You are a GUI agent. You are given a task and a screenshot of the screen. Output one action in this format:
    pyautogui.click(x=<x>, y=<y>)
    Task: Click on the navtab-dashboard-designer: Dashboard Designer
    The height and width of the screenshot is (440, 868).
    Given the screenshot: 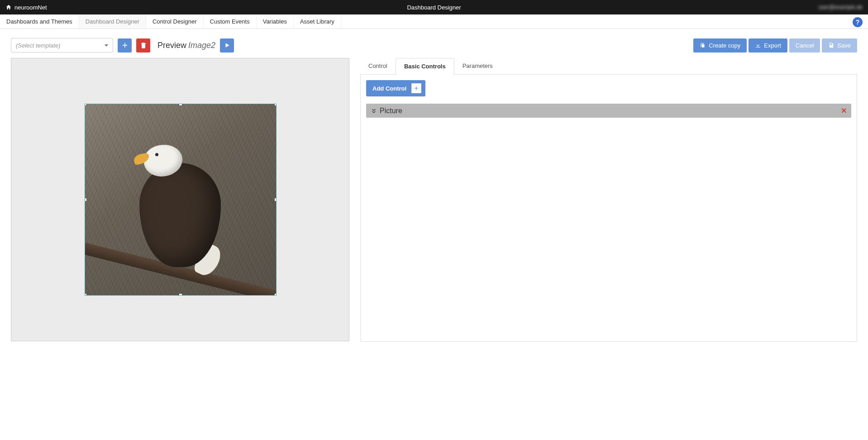 What is the action you would take?
    pyautogui.click(x=113, y=22)
    